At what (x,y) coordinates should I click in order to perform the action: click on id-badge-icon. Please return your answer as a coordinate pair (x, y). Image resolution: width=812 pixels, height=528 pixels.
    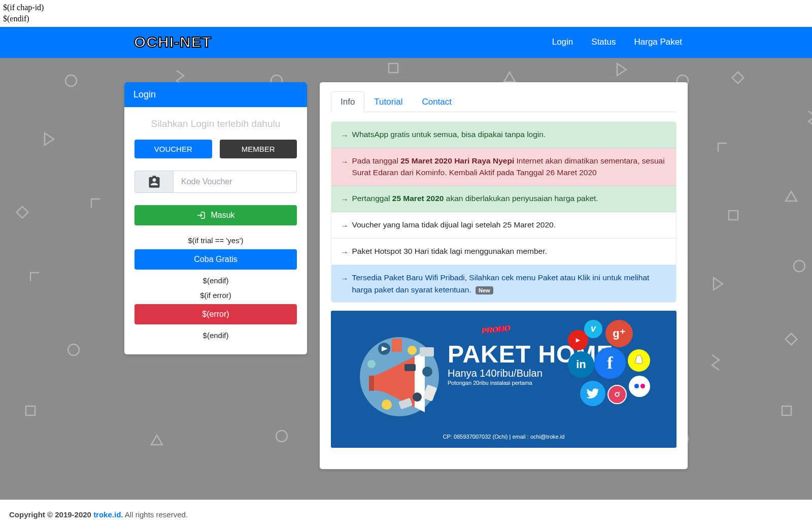
    Looking at the image, I should click on (154, 182).